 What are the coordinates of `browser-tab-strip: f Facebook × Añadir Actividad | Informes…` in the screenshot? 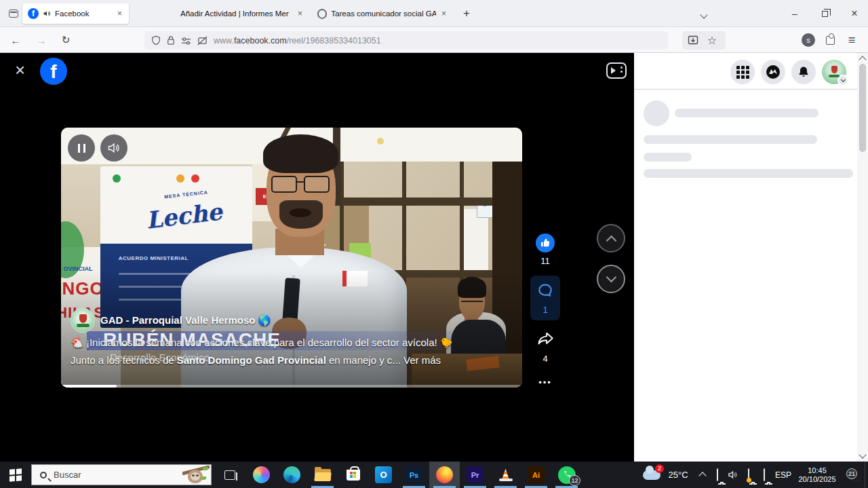 It's located at (434, 14).